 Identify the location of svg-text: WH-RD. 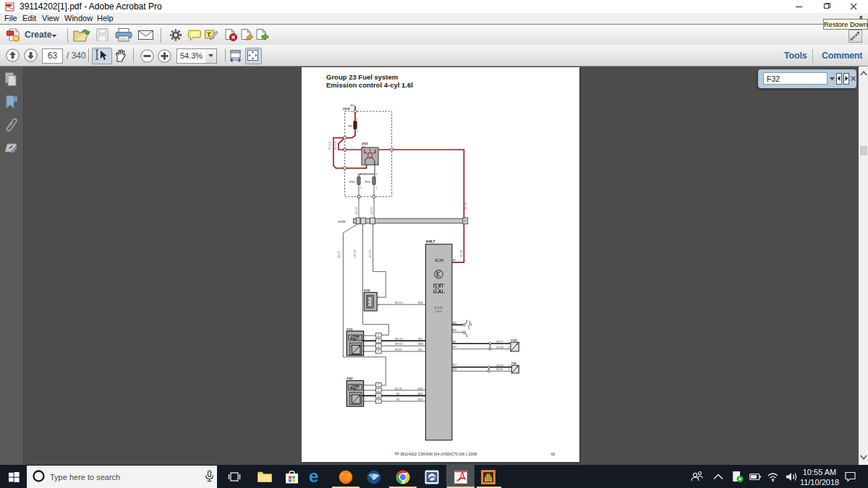
(501, 366).